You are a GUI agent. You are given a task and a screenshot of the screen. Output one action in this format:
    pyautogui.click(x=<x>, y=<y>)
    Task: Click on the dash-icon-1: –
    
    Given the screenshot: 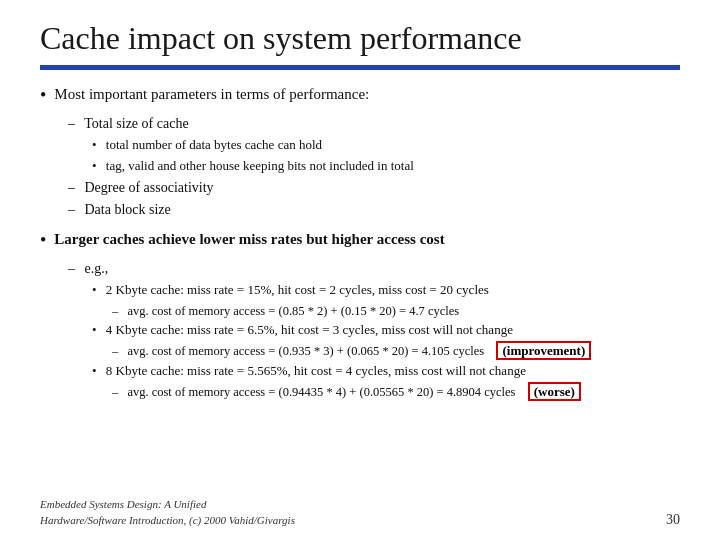 What is the action you would take?
    pyautogui.click(x=72, y=124)
    